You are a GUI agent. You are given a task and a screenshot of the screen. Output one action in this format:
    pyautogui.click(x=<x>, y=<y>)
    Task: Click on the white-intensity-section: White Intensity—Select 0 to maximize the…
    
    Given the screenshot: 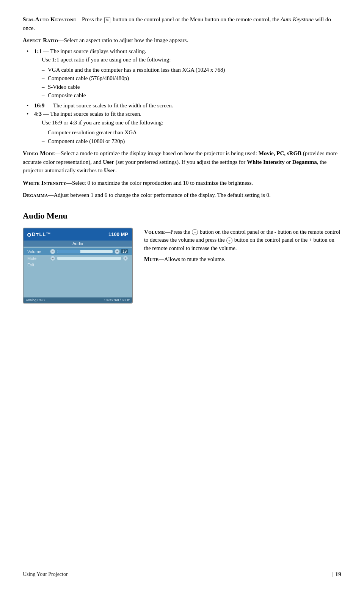 What is the action you would take?
    pyautogui.click(x=182, y=183)
    